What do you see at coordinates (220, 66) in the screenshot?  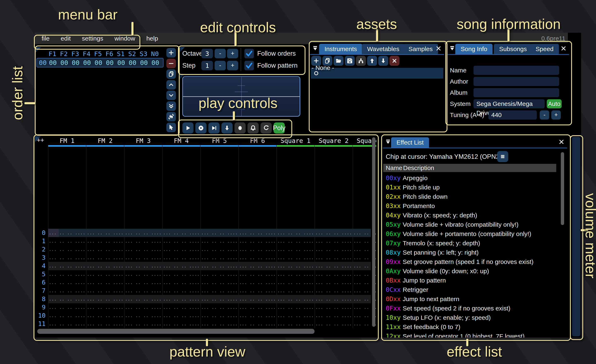 I see `step-decrease-button: -` at bounding box center [220, 66].